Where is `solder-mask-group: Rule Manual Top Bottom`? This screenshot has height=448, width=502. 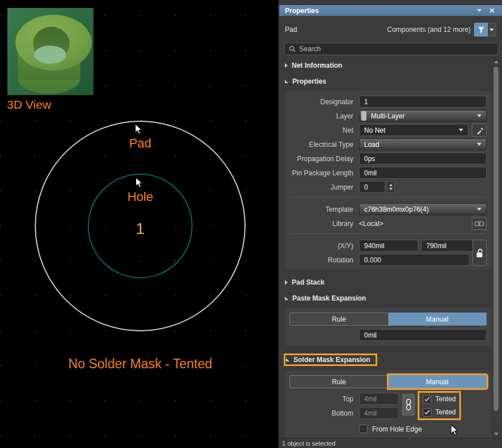
solder-mask-group: Rule Manual Top Bottom is located at coordinates (388, 405).